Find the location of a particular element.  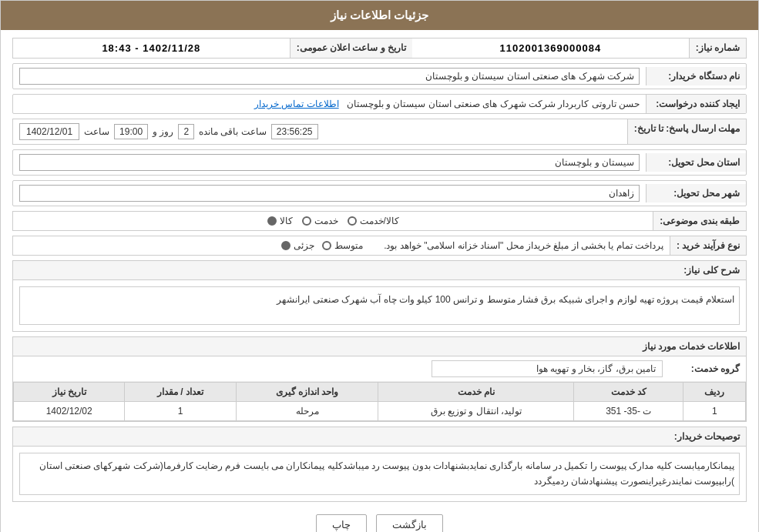

shomara-label: شماره نیاز: is located at coordinates (717, 48).